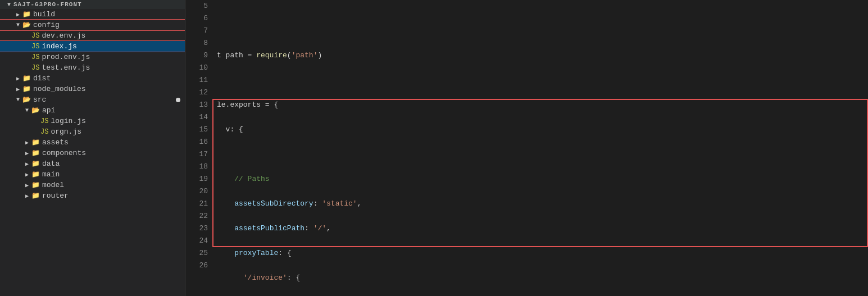 This screenshot has height=296, width=868. Describe the element at coordinates (92, 110) in the screenshot. I see `sidebar-item-api: ▼ 📂 api` at that location.